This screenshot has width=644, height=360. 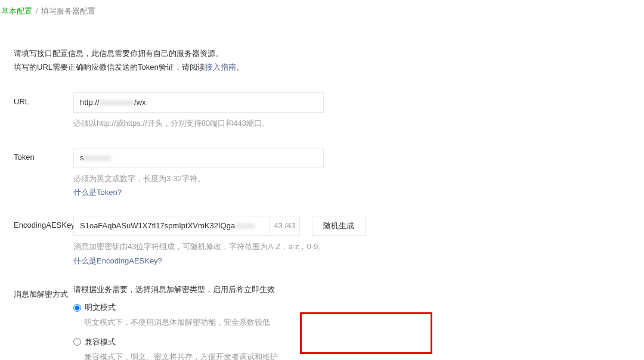 I want to click on aeskey-count: 43 /43, so click(x=285, y=226).